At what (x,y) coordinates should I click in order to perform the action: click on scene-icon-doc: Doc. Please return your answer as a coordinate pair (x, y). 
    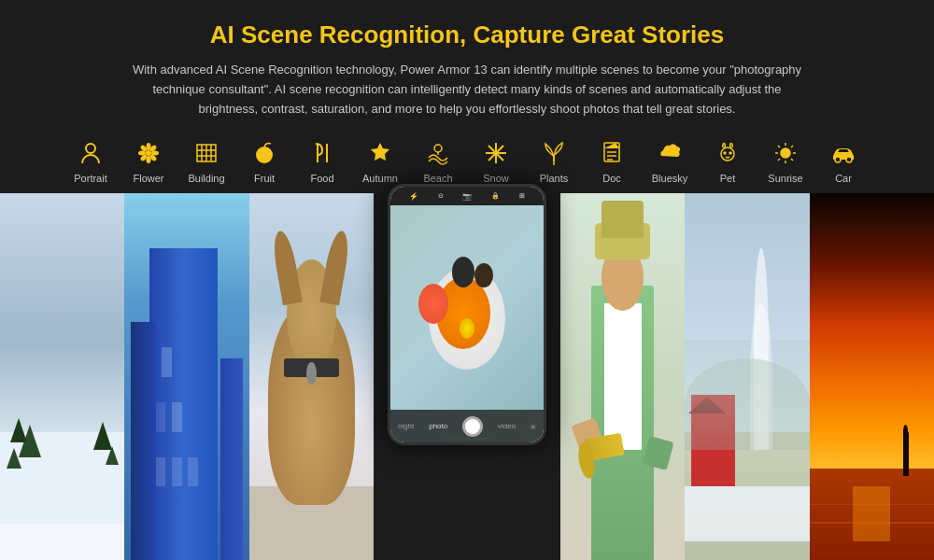
    Looking at the image, I should click on (612, 162).